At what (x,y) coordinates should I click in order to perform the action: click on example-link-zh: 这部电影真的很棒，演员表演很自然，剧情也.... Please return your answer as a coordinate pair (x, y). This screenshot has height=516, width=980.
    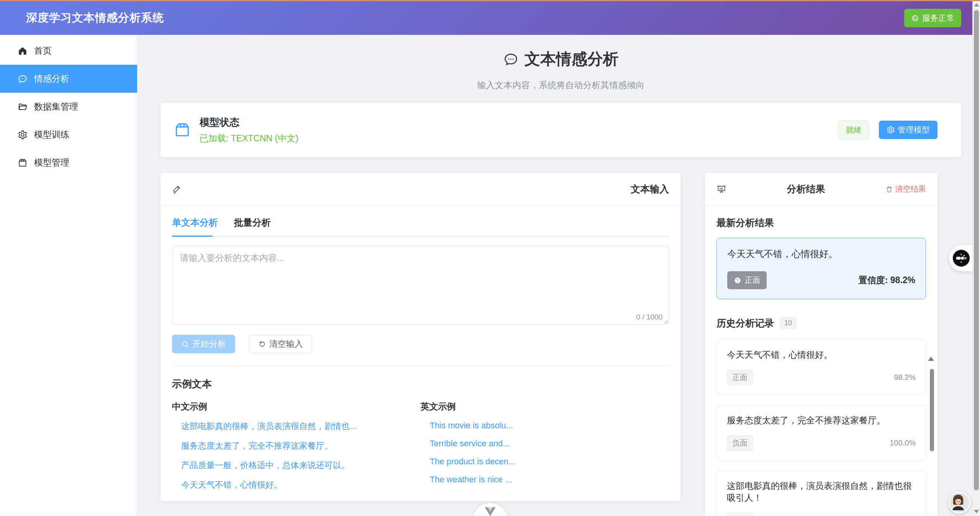
    Looking at the image, I should click on (301, 426).